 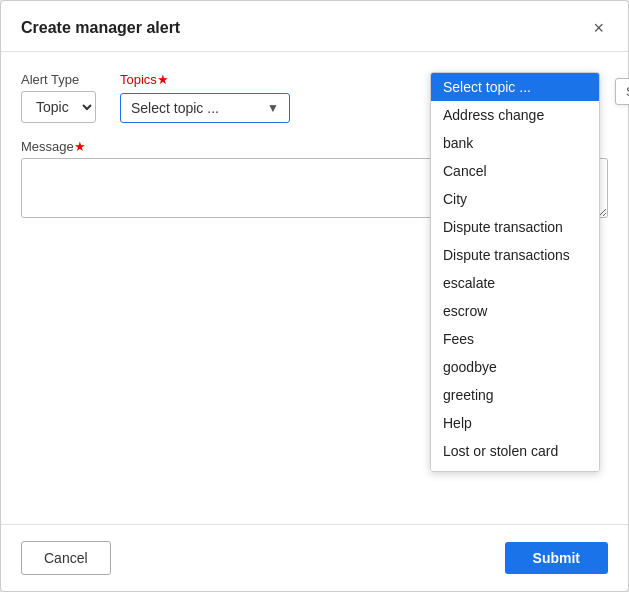 What do you see at coordinates (515, 143) in the screenshot?
I see `dropdown-item: bank` at bounding box center [515, 143].